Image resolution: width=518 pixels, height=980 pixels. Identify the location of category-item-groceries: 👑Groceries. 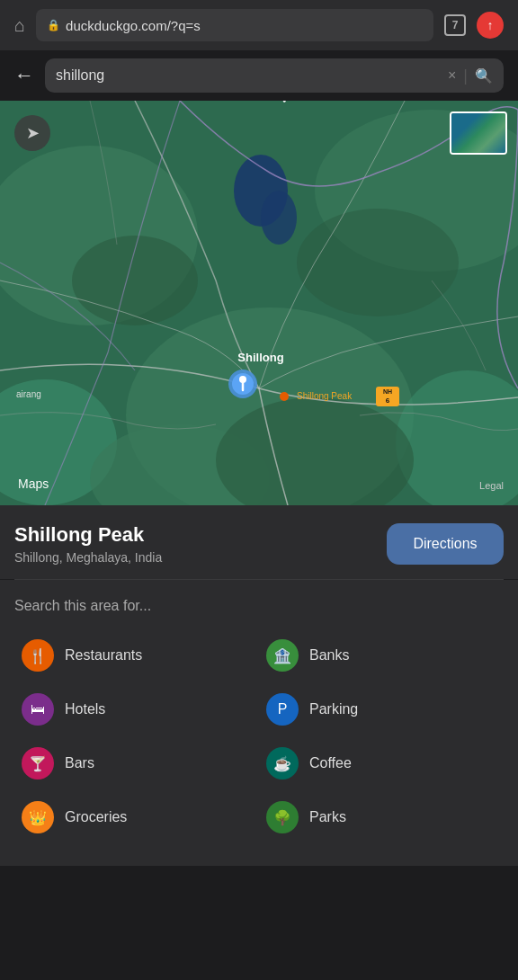
(137, 817).